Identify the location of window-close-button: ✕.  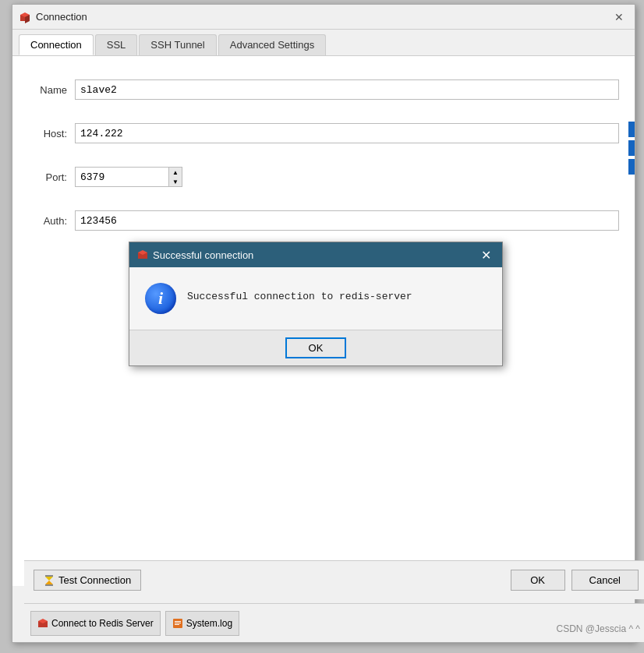
(619, 17).